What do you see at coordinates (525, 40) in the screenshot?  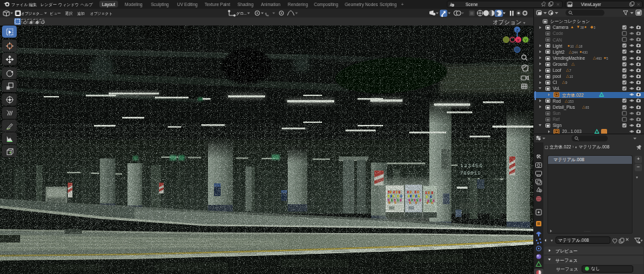 I see `svg-text: Y` at bounding box center [525, 40].